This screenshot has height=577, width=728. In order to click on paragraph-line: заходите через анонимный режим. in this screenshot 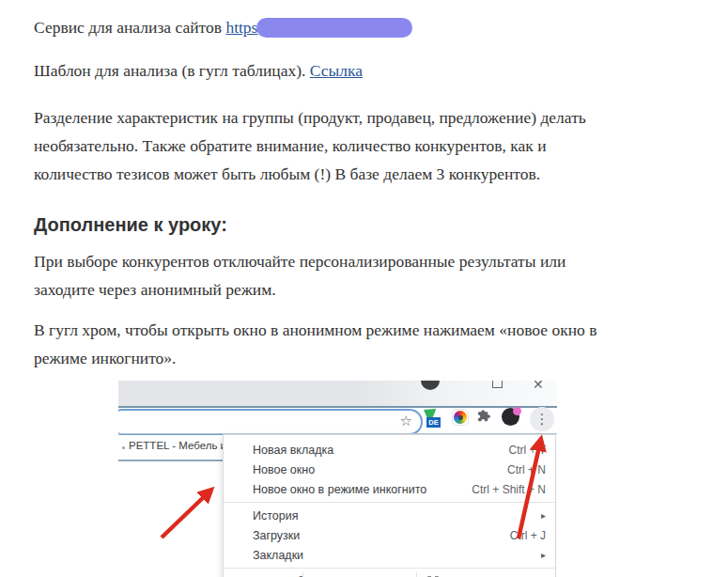, I will do `click(300, 289)`.